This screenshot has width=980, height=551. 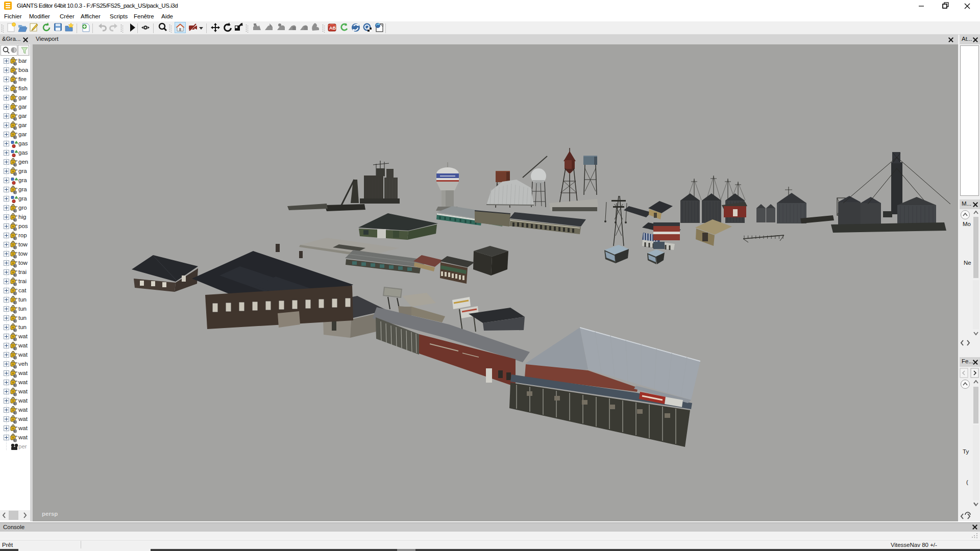 What do you see at coordinates (333, 28) in the screenshot?
I see `svg-text: AB` at bounding box center [333, 28].